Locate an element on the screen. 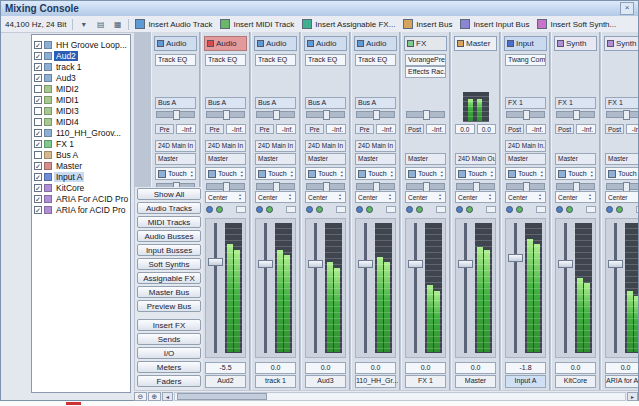 The image size is (639, 406). channel-list-item: ✓Aud2 is located at coordinates (81, 56).